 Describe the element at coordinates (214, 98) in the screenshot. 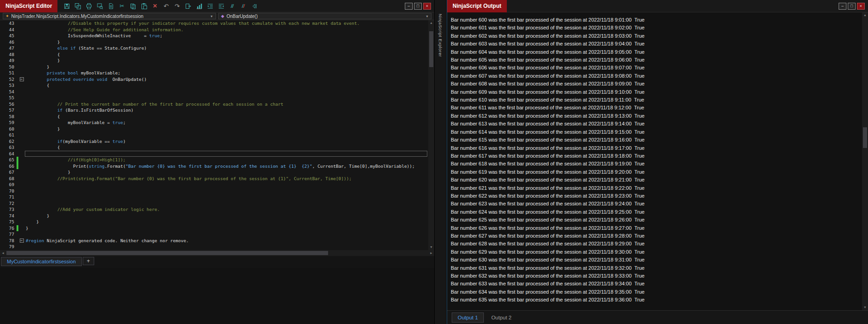

I see `code-line: 55` at that location.